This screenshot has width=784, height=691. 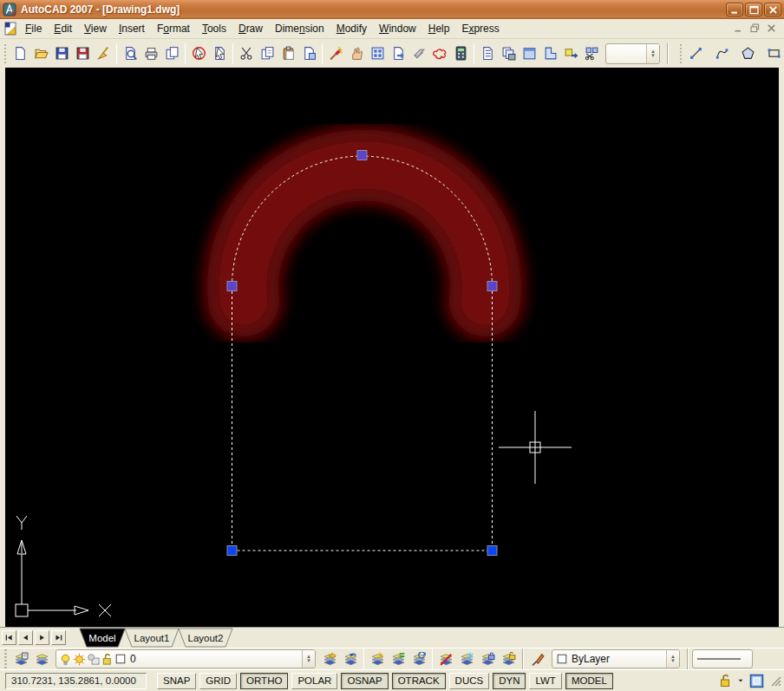 What do you see at coordinates (550, 54) in the screenshot?
I see `sheetset-manager-button` at bounding box center [550, 54].